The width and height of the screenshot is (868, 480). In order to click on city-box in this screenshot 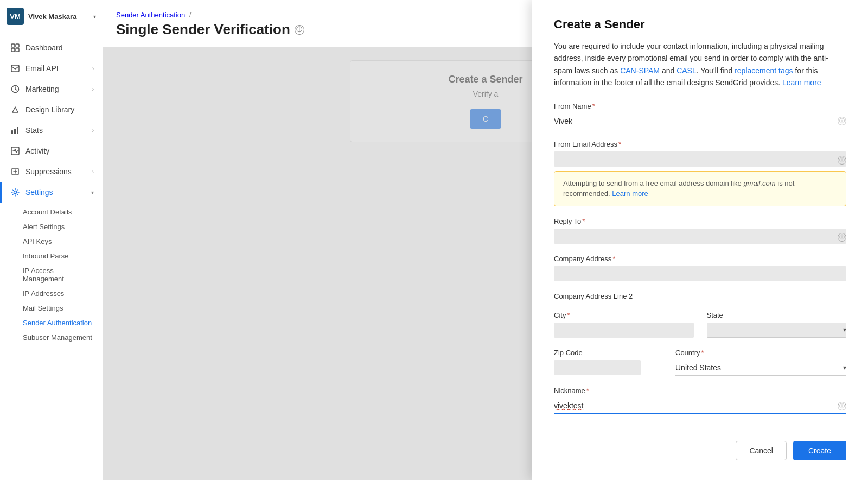, I will do `click(624, 330)`.